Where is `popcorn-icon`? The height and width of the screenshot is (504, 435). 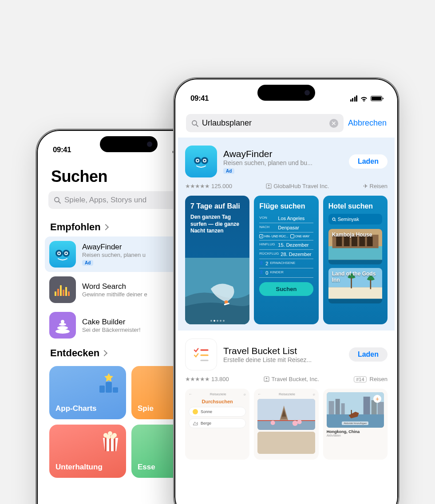 popcorn-icon is located at coordinates (111, 441).